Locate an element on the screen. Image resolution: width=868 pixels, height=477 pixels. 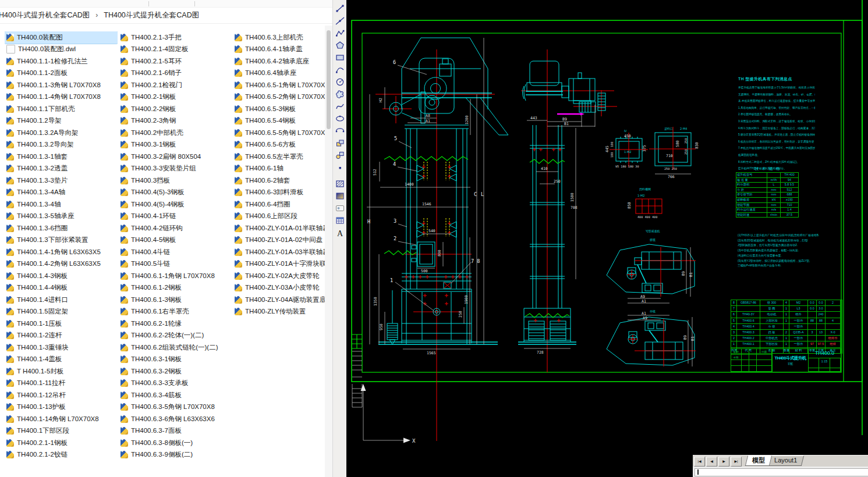
layout-tab: Layout1 is located at coordinates (786, 461).